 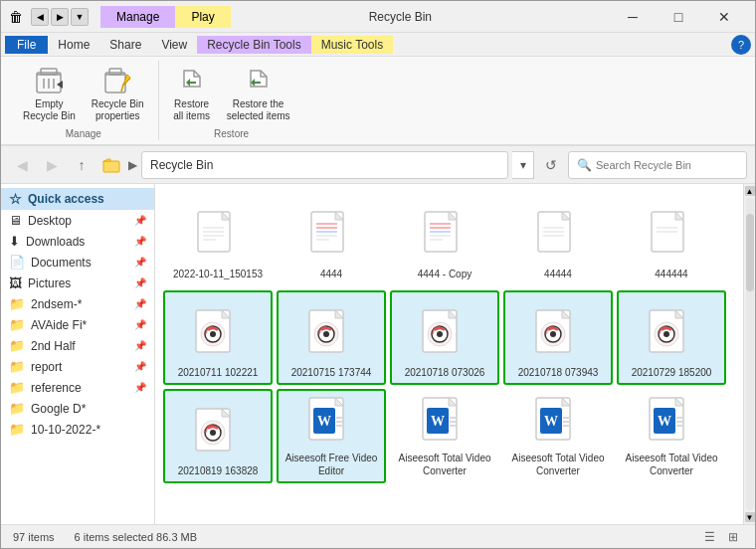 What do you see at coordinates (445, 336) in the screenshot?
I see `file-icon-20210718a` at bounding box center [445, 336].